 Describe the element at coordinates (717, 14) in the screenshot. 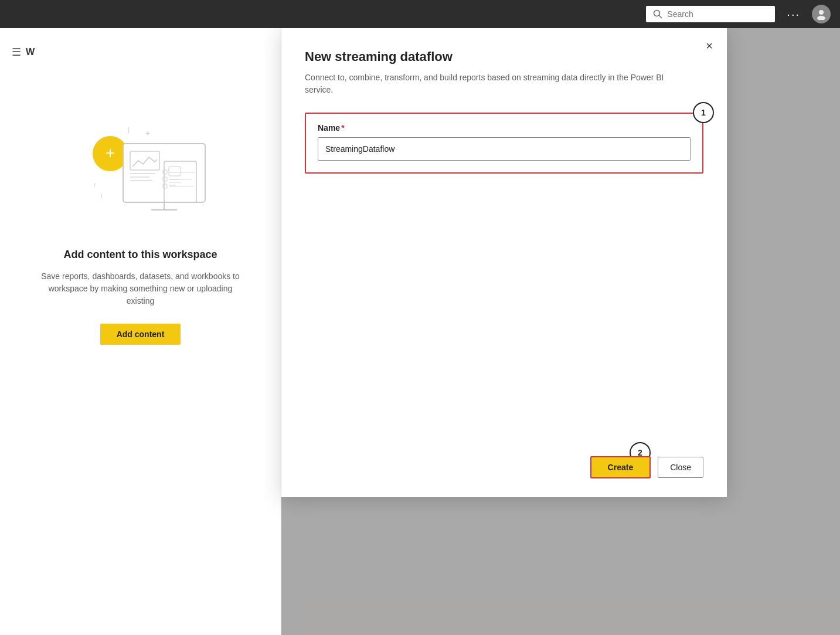

I see `search-input` at that location.